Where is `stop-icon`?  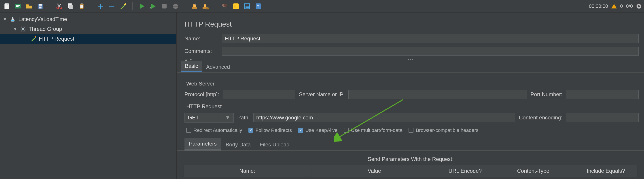
stop-icon is located at coordinates (164, 6).